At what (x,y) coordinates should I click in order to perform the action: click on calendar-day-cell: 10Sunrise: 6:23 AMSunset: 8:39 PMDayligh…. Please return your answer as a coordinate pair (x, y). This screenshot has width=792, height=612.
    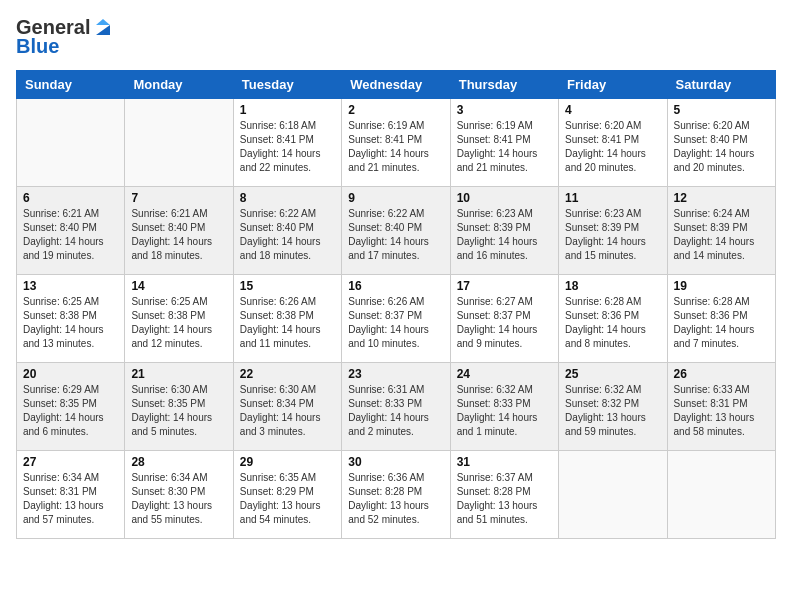
    Looking at the image, I should click on (504, 231).